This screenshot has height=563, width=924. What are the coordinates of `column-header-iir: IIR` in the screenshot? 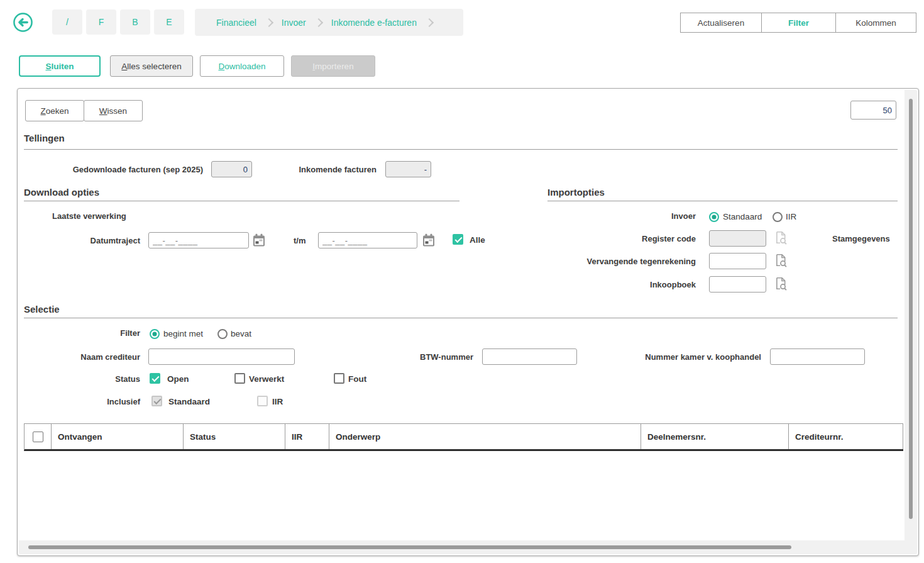 It's located at (307, 437).